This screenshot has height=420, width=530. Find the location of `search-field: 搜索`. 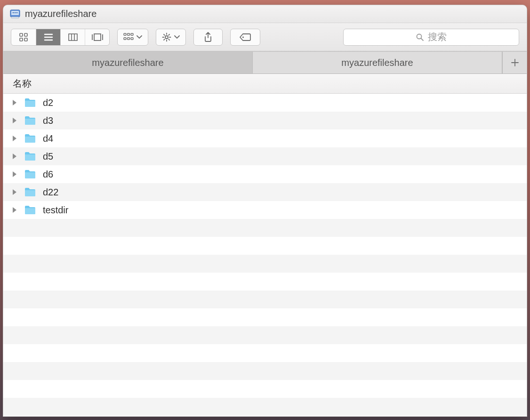

search-field: 搜索 is located at coordinates (431, 37).